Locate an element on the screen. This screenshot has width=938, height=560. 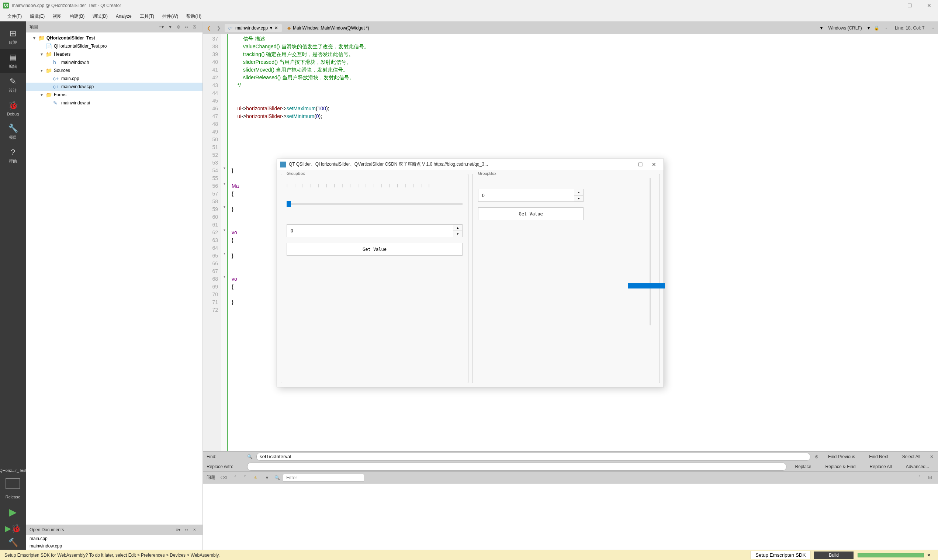
tree-source-file-active: c+mainwindow.cpp is located at coordinates (114, 87).